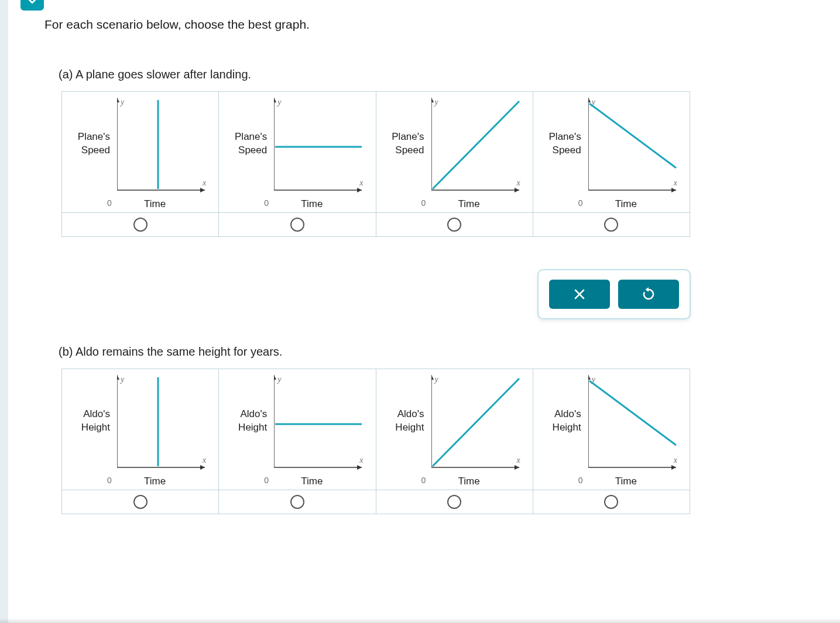 This screenshot has width=840, height=623. I want to click on radio-b3, so click(454, 502).